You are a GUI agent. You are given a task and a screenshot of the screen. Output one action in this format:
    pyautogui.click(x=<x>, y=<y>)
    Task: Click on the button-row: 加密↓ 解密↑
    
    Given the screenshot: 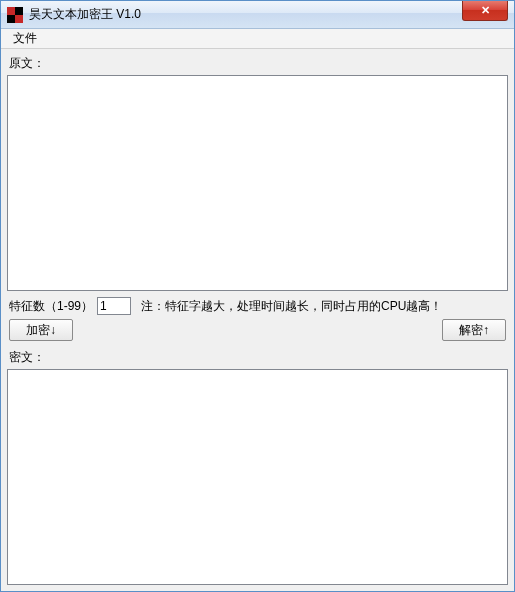 What is the action you would take?
    pyautogui.click(x=258, y=332)
    